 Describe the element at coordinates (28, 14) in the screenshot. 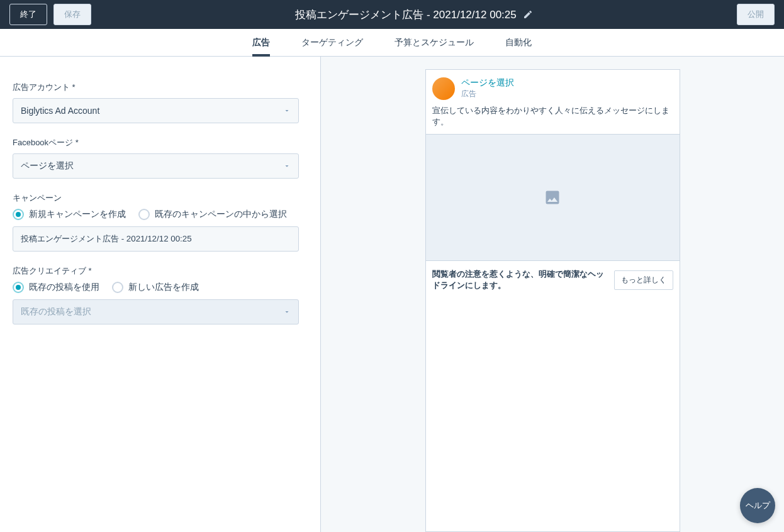

I see `exit-button: 終了` at that location.